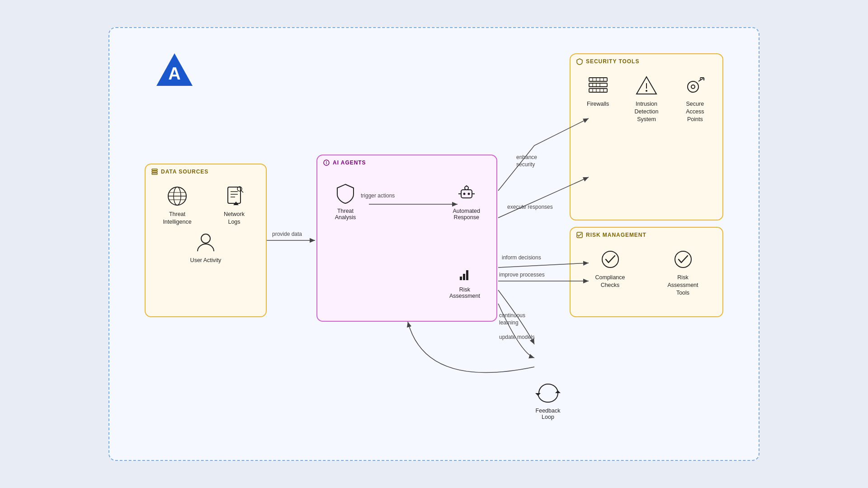  I want to click on data-sources-box: DATA SOURCES ThreatIntelligence, so click(206, 240).